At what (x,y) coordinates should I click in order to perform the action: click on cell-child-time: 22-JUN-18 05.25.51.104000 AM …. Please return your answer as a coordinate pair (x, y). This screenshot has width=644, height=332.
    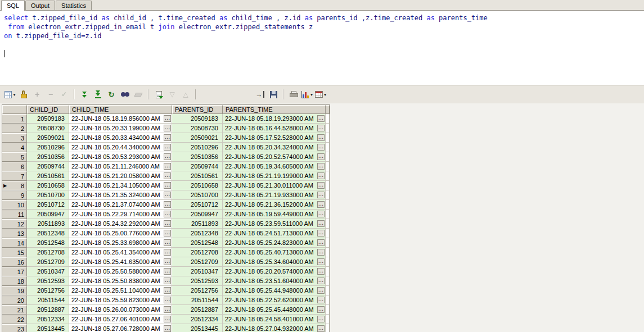
    Looking at the image, I should click on (120, 291).